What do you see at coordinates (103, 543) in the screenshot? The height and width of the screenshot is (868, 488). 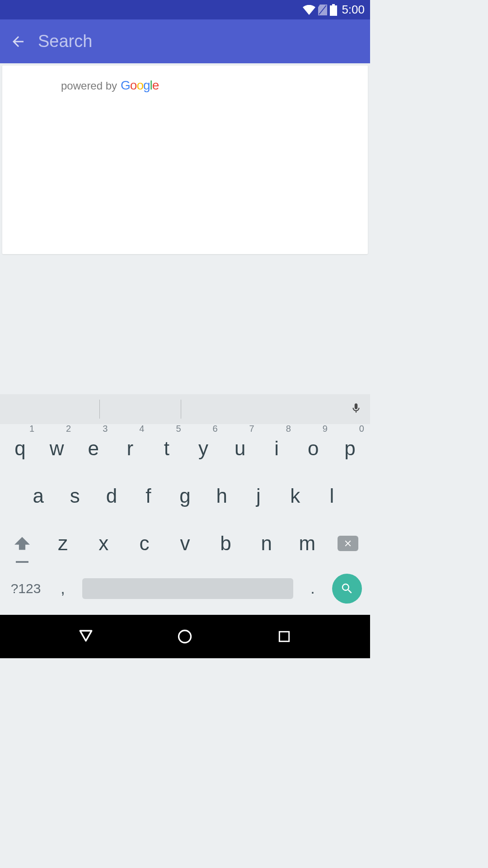 I see `key-x: x` at bounding box center [103, 543].